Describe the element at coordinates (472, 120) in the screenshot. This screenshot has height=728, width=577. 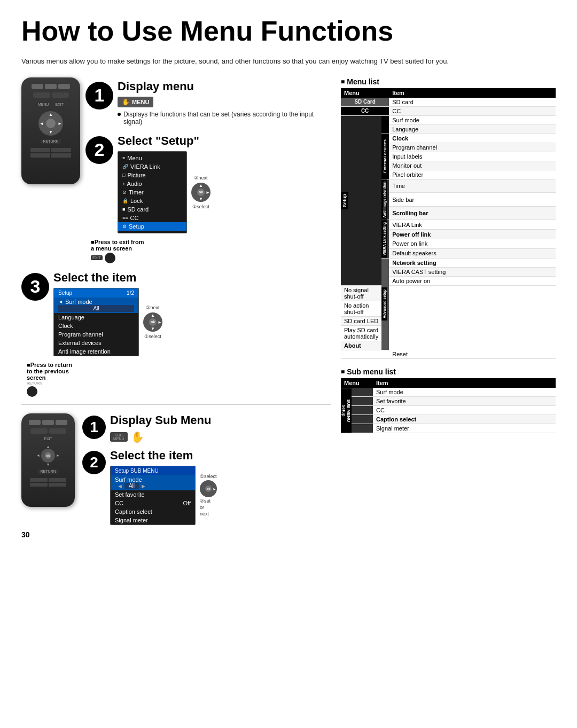
I see `item-surf-mode: Surf mode` at that location.